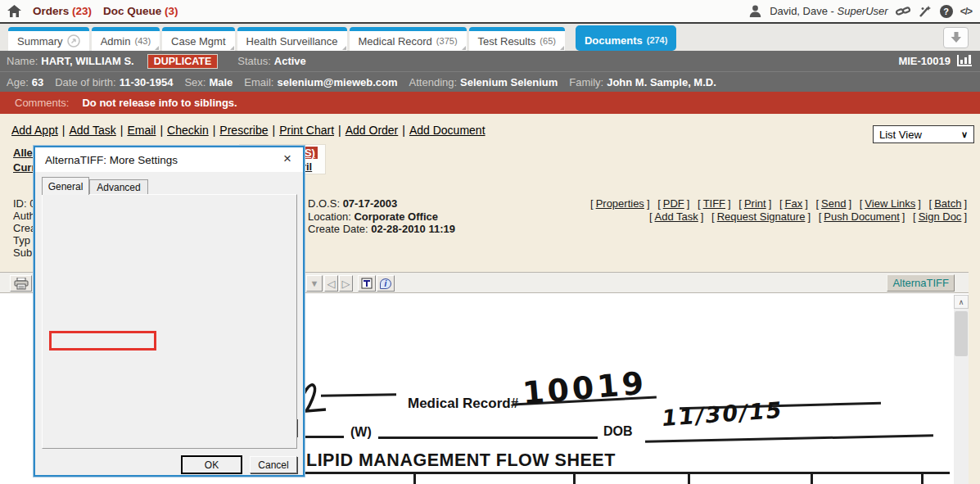  Describe the element at coordinates (461, 460) in the screenshot. I see `document-title: LIPID MANAGEMENT FLOW SHEET` at that location.